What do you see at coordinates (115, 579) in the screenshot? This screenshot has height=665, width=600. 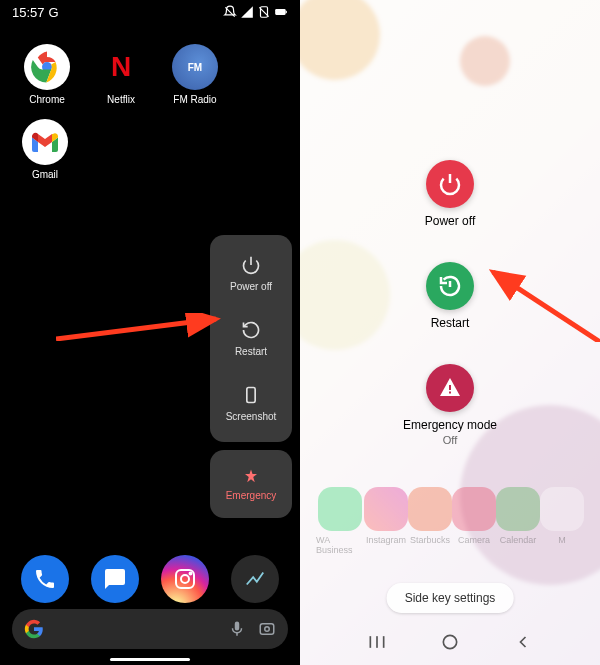 I see `messages-app` at bounding box center [115, 579].